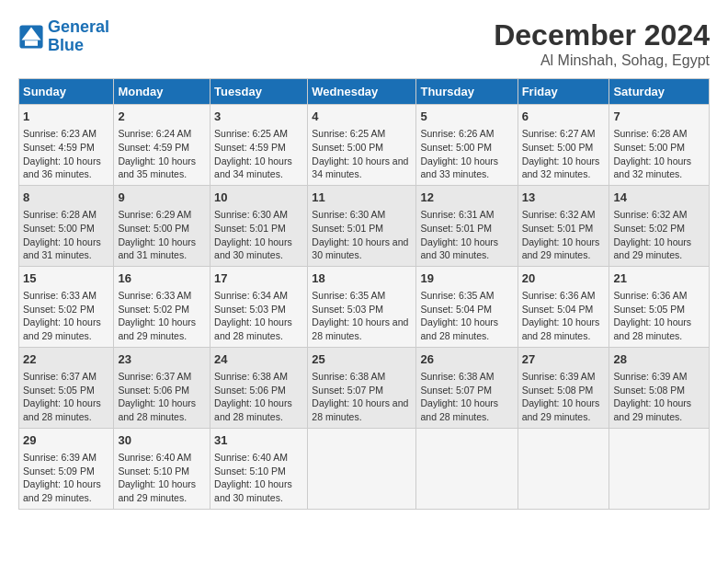 This screenshot has width=728, height=563. Describe the element at coordinates (362, 387) in the screenshot. I see `calendar-cell: 25Sunrise: 6:38 AMSunset: 5:07 PMDayligh…` at that location.